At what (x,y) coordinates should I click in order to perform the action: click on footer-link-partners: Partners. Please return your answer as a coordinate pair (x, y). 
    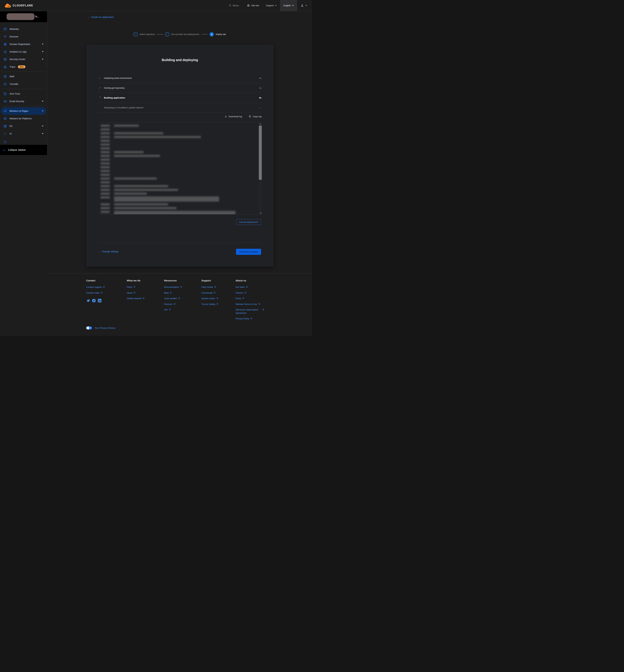
    Looking at the image, I should click on (182, 304).